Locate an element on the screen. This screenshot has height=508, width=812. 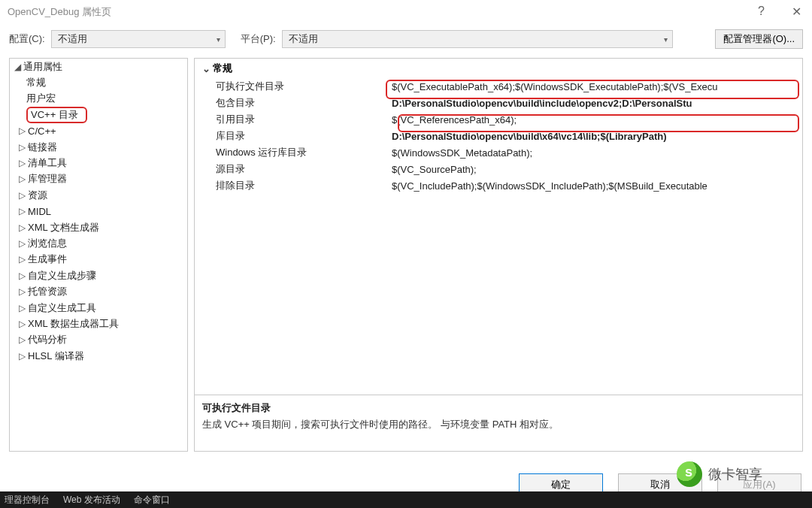
tree-item: ▷自定义生成工具 is located at coordinates (98, 308).